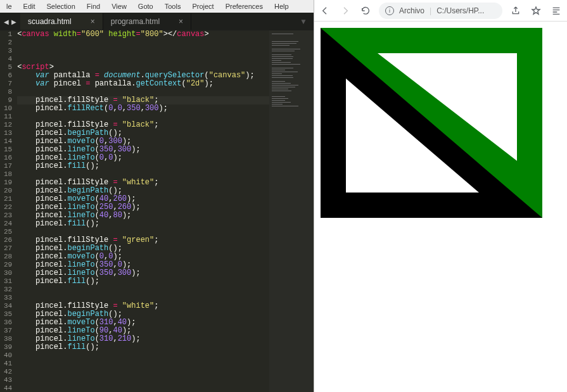 This screenshot has height=392, width=567. I want to click on address-bar: i Archivo | C:/Users/HP..., so click(441, 11).